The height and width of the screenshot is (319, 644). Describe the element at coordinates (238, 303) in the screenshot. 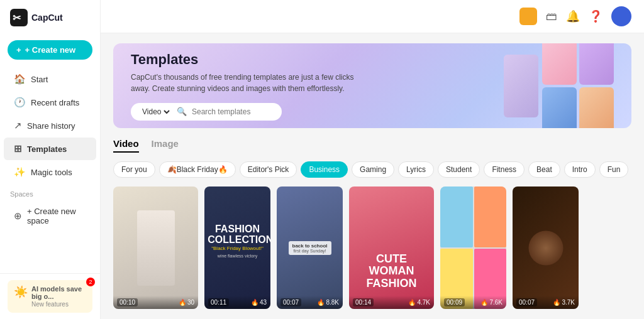

I see `card-overlay-2: 00:11 🔥 43` at that location.